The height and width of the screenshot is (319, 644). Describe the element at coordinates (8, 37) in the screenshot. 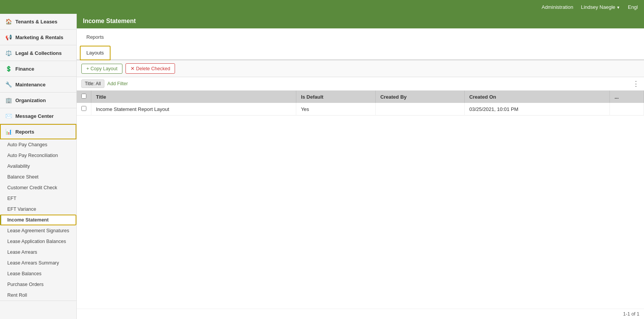

I see `marketing-rentals-icon: 📢` at that location.